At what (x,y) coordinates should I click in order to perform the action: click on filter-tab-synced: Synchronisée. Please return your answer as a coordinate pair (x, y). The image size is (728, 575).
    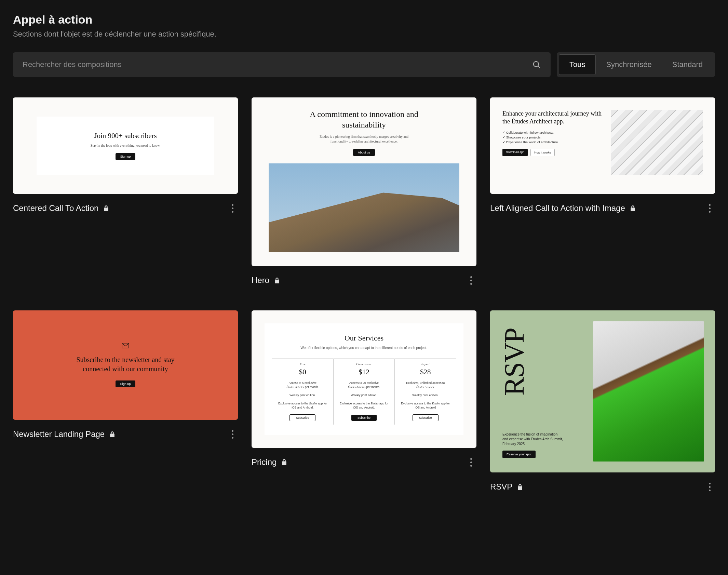
    Looking at the image, I should click on (629, 65).